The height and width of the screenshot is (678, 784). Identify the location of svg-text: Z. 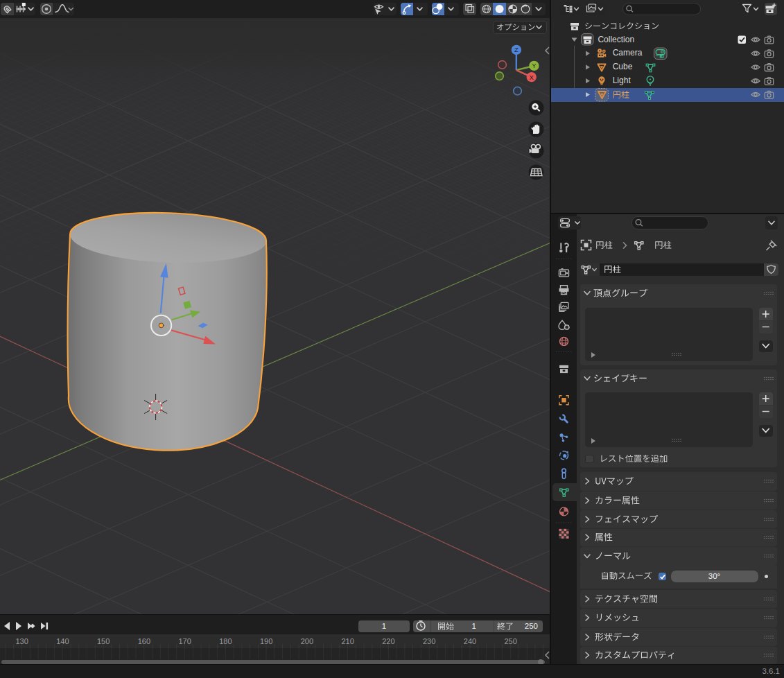
(516, 50).